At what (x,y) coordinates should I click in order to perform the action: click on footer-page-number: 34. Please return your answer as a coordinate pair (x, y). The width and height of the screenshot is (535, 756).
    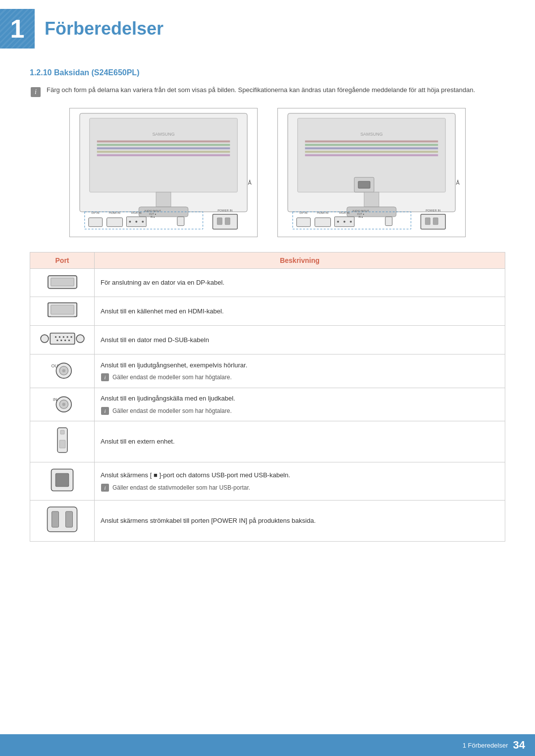
    Looking at the image, I should click on (519, 745).